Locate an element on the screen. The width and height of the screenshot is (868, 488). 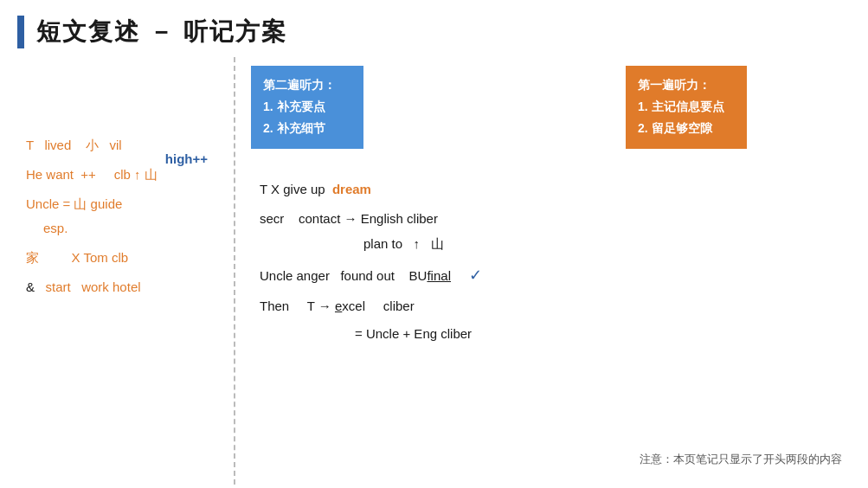
page-title: 短文复述 － 听记方案 is located at coordinates (162, 32).